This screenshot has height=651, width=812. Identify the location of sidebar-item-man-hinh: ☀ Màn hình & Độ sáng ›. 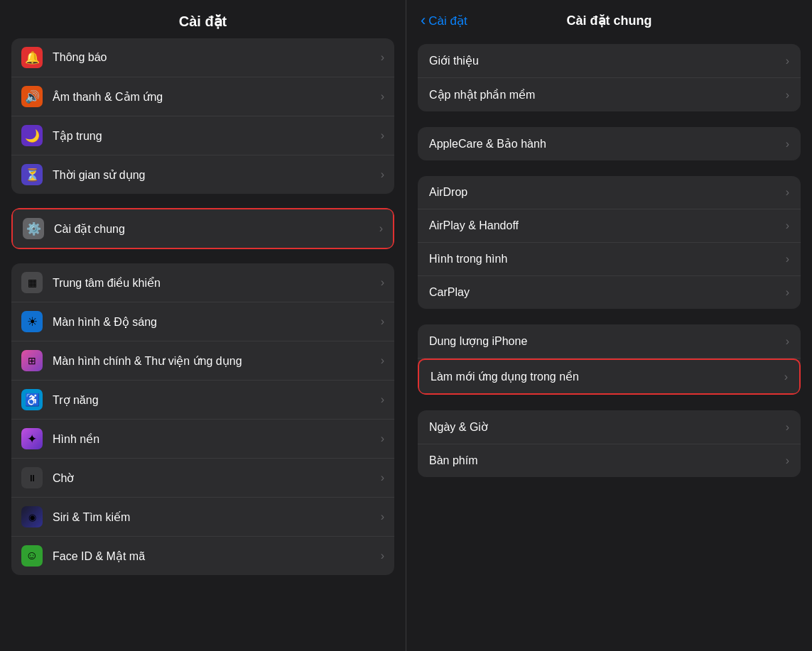
(203, 322).